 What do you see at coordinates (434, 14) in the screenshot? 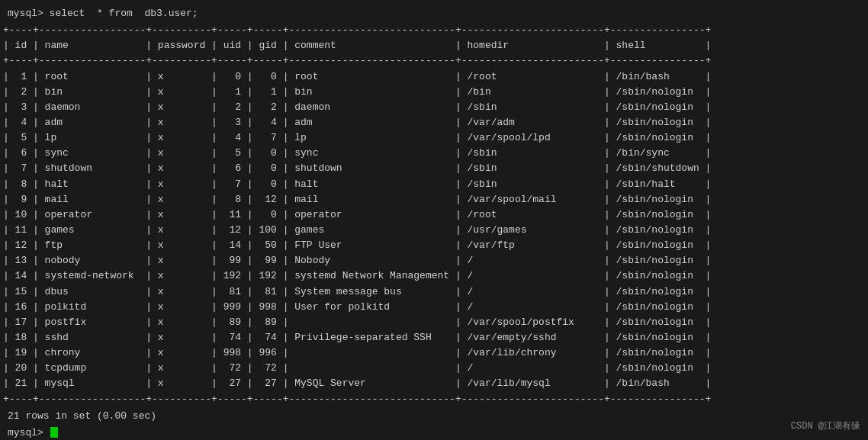
I see `command-line: mysql> select * from db3.user;` at bounding box center [434, 14].